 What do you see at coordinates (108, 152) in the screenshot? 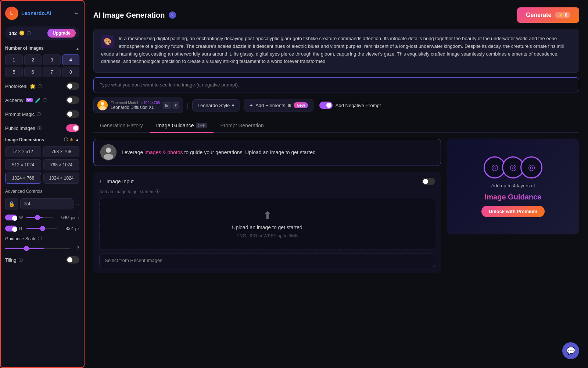
I see `guidance-avatar` at bounding box center [108, 152].